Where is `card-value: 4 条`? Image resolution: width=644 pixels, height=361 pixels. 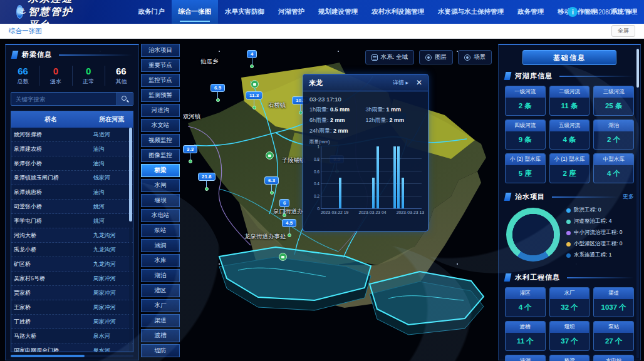
card-value: 4 条 is located at coordinates (570, 140).